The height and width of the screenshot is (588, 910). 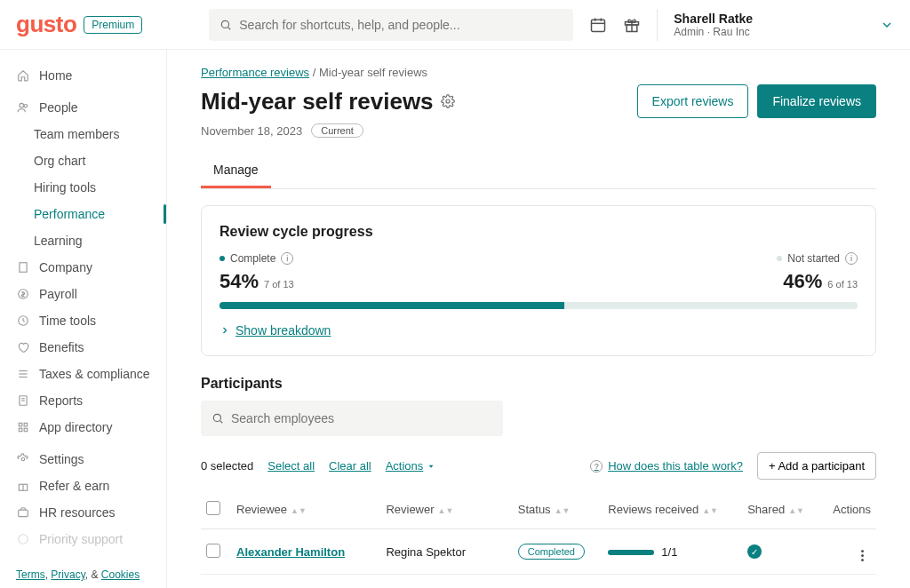 What do you see at coordinates (23, 294) in the screenshot?
I see `dollar-icon` at bounding box center [23, 294].